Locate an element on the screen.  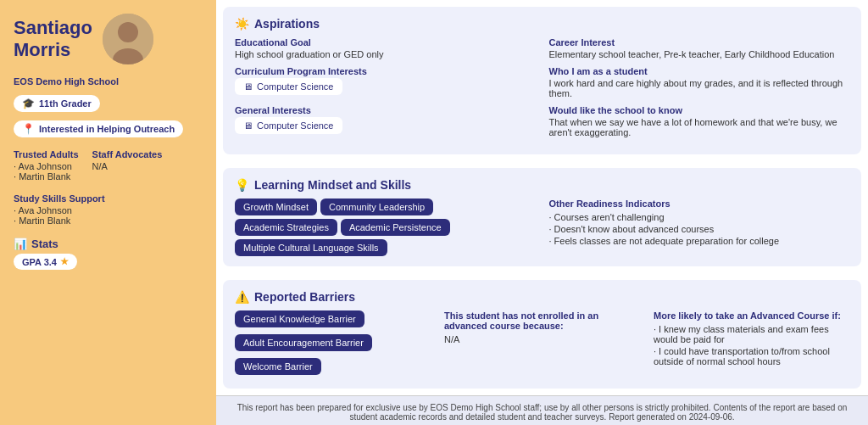
avatar-name-row: Santiago Morris is located at coordinates (108, 39).